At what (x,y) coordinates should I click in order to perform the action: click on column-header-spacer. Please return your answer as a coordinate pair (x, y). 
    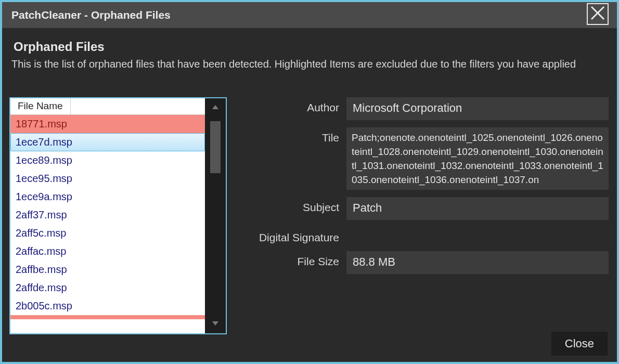
    Looking at the image, I should click on (138, 107).